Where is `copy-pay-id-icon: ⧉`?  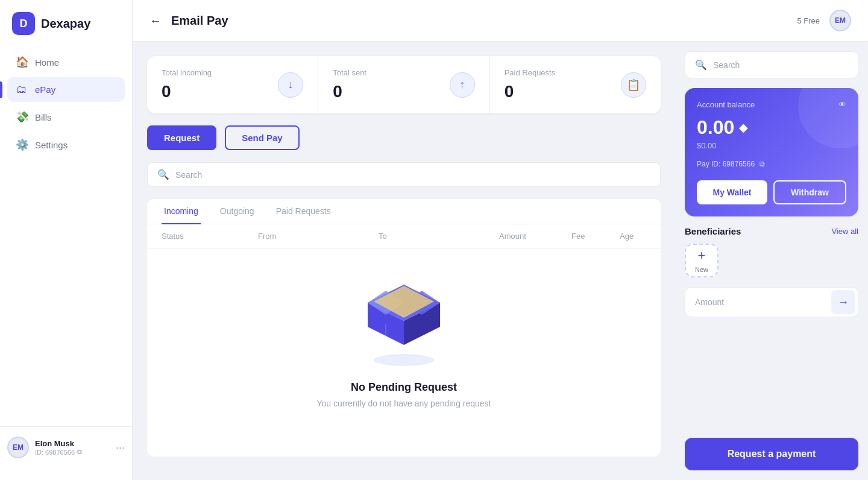 copy-pay-id-icon: ⧉ is located at coordinates (762, 164).